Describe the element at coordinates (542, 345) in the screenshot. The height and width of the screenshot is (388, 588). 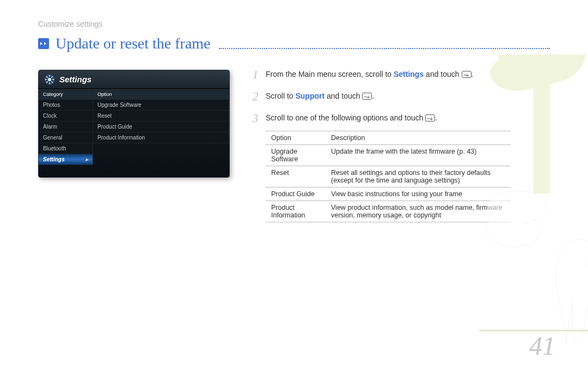
I see `page-number: 41` at that location.